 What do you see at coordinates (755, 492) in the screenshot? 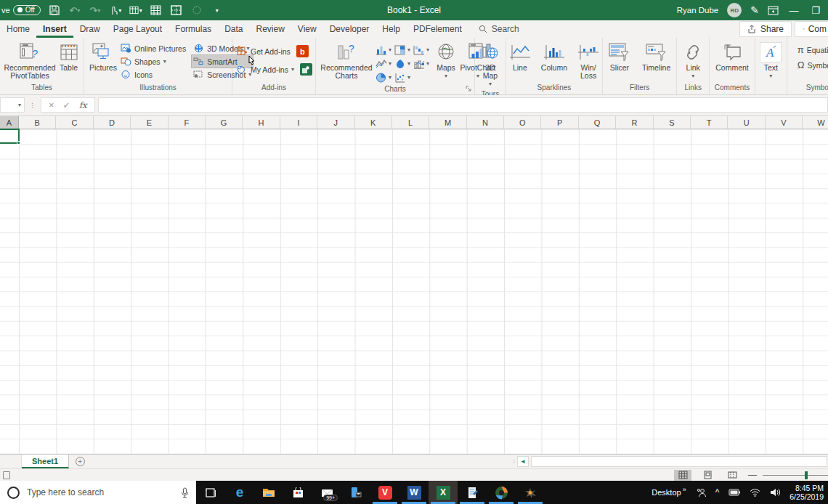
I see `wifi-icon` at bounding box center [755, 492].